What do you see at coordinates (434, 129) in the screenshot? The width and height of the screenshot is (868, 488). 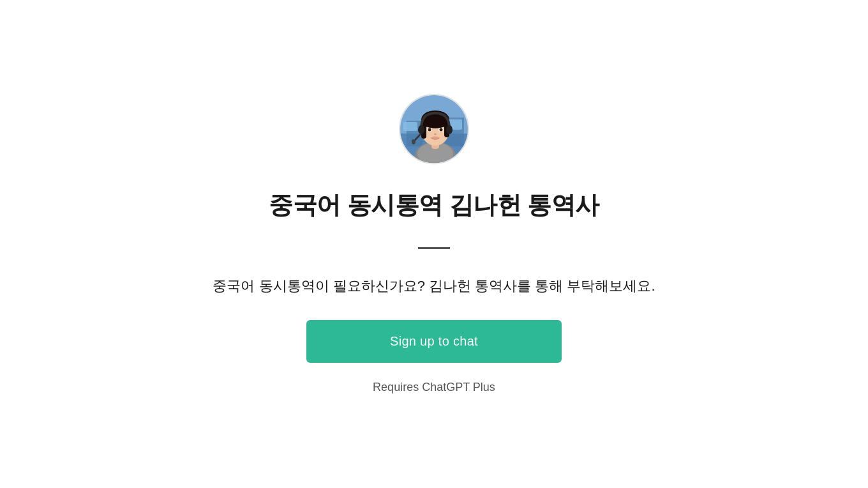 I see `avatar` at bounding box center [434, 129].